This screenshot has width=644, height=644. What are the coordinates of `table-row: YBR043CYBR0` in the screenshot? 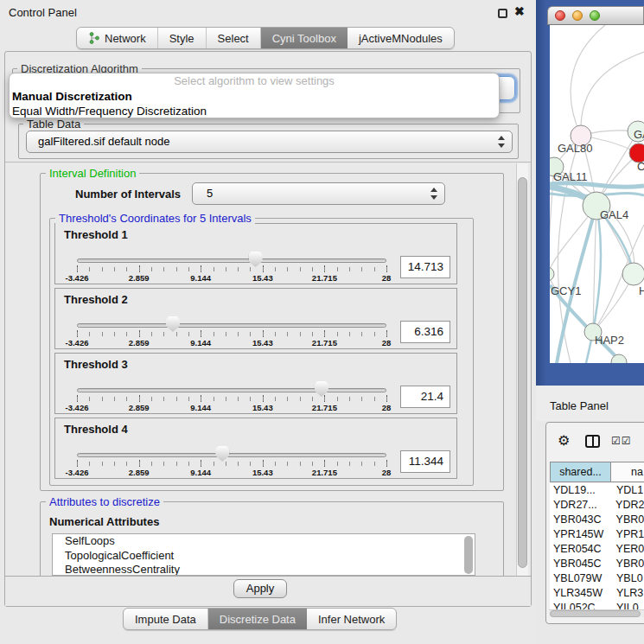 It's located at (596, 520).